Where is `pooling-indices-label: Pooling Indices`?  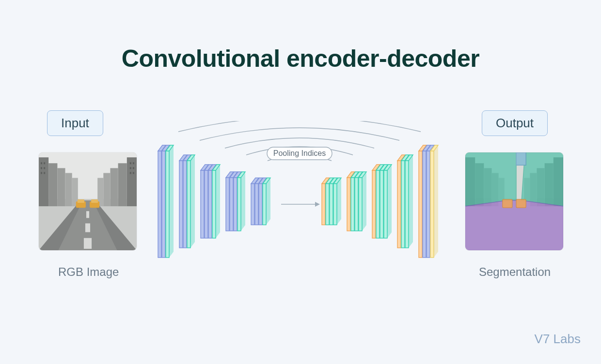
pooling-indices-label: Pooling Indices is located at coordinates (300, 153).